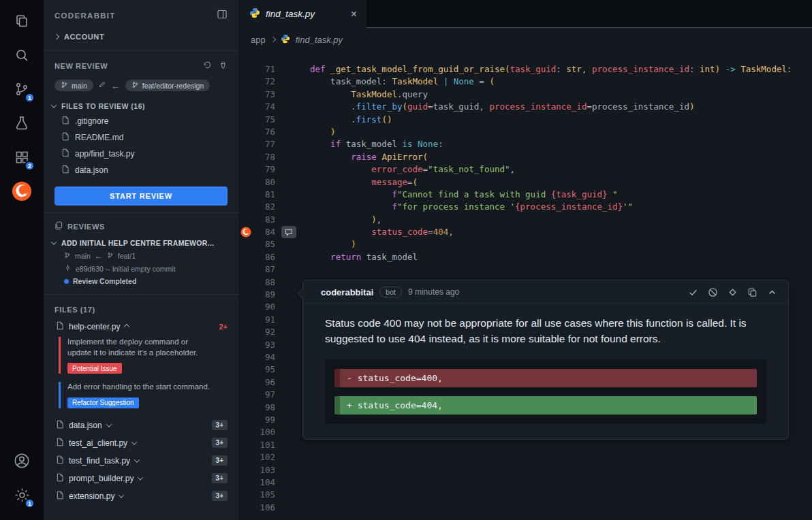  I want to click on comment-tag: Potential Issue, so click(95, 368).